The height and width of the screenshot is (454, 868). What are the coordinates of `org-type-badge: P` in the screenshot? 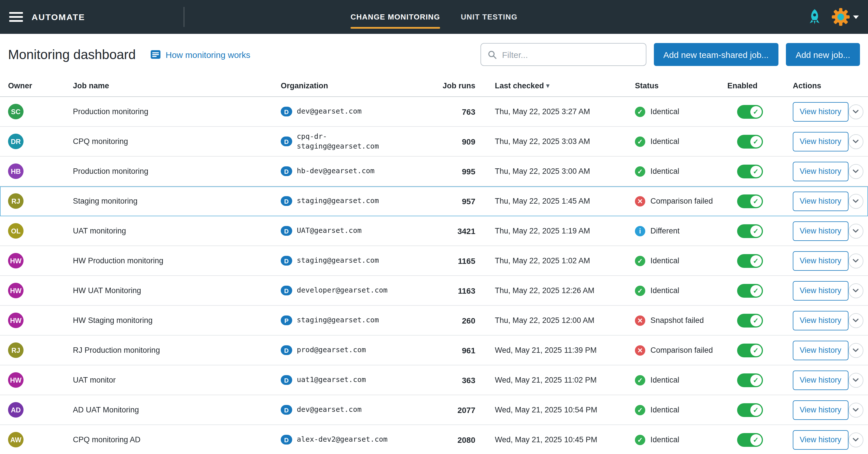 It's located at (286, 321).